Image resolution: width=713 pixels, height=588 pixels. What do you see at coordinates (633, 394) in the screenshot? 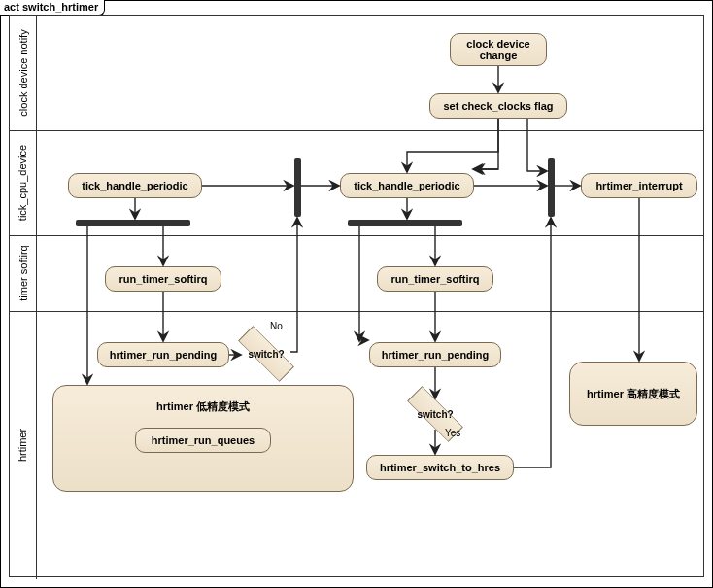
I see `node-hrtimer-high-mode: hrtimer 高精度模式` at bounding box center [633, 394].